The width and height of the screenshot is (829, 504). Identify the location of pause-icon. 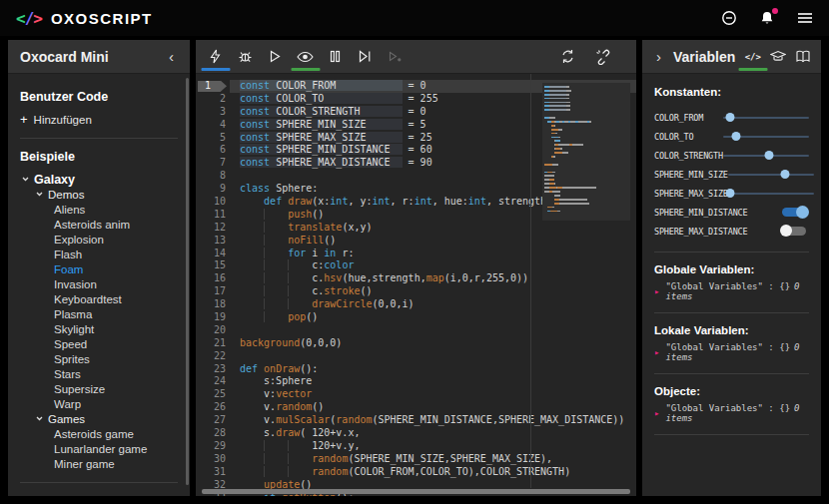
(336, 57).